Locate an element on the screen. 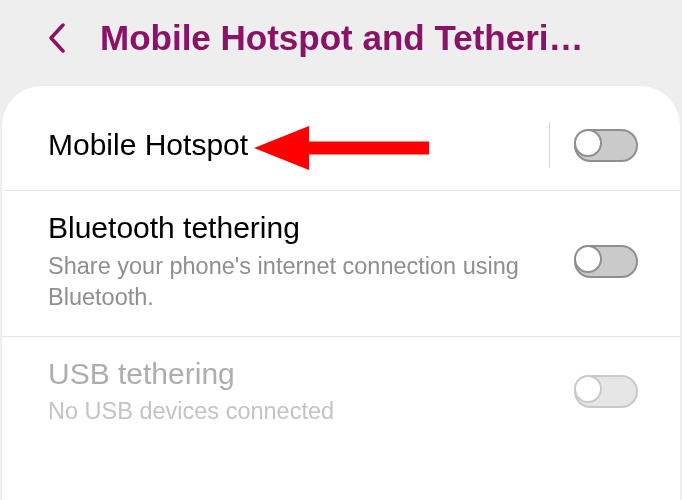  separator-vertical is located at coordinates (550, 145).